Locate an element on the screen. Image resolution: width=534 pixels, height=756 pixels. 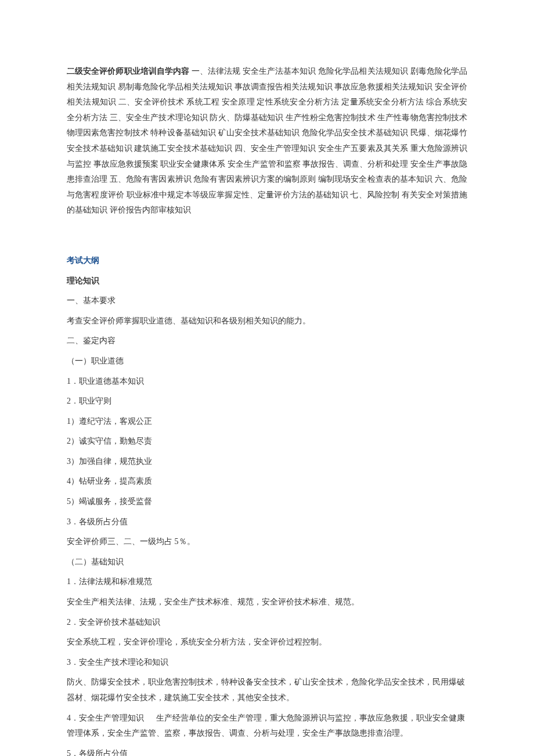
body-line: 2．安全评价技术基础知识 is located at coordinates (267, 622).